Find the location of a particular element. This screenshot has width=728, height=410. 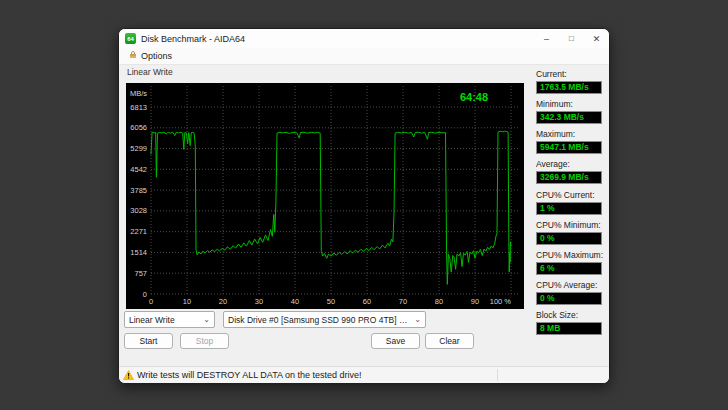

window-title: Disk Benchmark - AIDA64 is located at coordinates (193, 39).